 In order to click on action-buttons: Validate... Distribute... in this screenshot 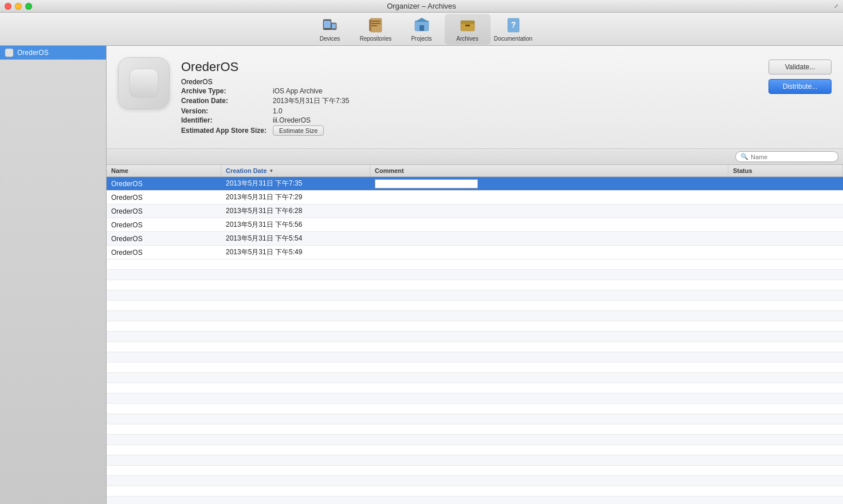, I will do `click(800, 76)`.